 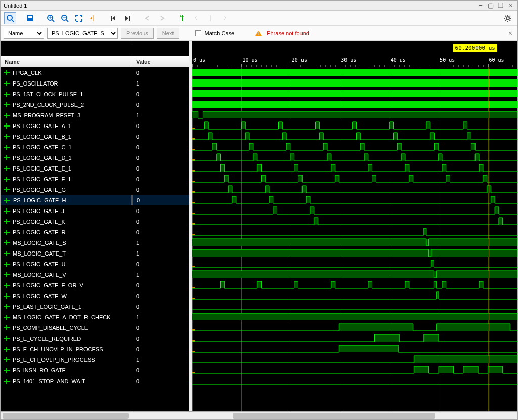 I want to click on time-ruler: 0 us10 us20 us30 us40 us50 us60 us, so click(x=355, y=62).